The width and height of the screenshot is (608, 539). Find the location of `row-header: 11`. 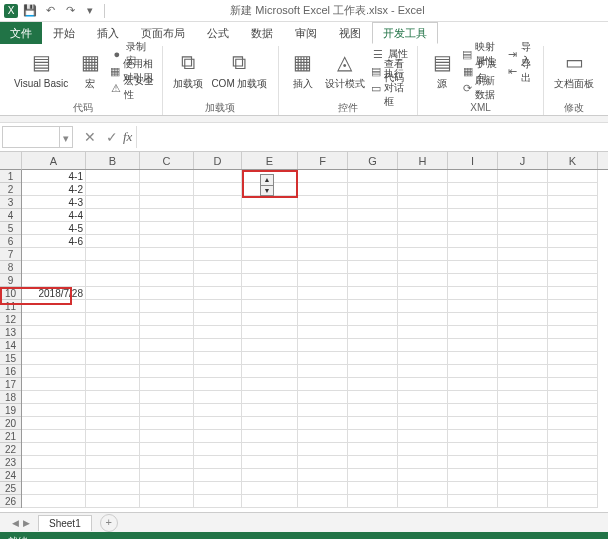

row-header: 11 is located at coordinates (10, 306).